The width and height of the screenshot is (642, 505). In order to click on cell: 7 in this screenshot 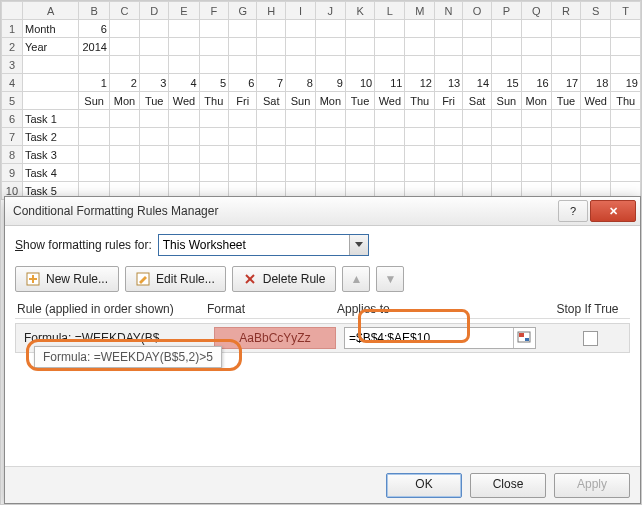, I will do `click(272, 83)`.